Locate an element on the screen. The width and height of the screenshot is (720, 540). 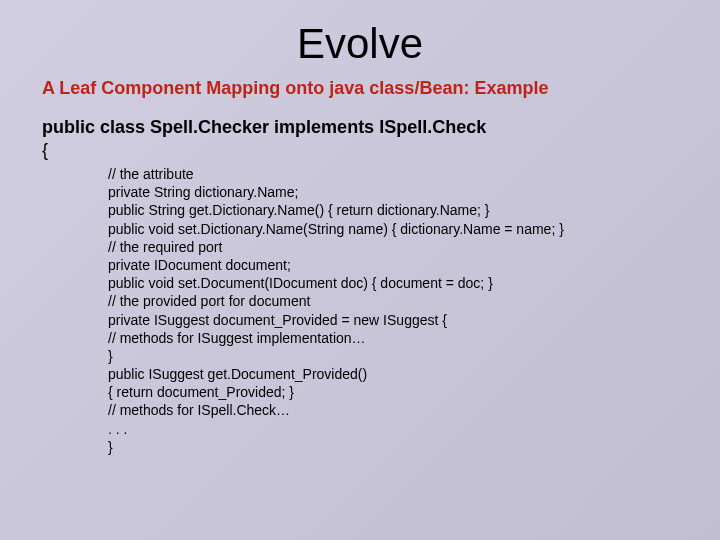
open-brace: { is located at coordinates (381, 150).